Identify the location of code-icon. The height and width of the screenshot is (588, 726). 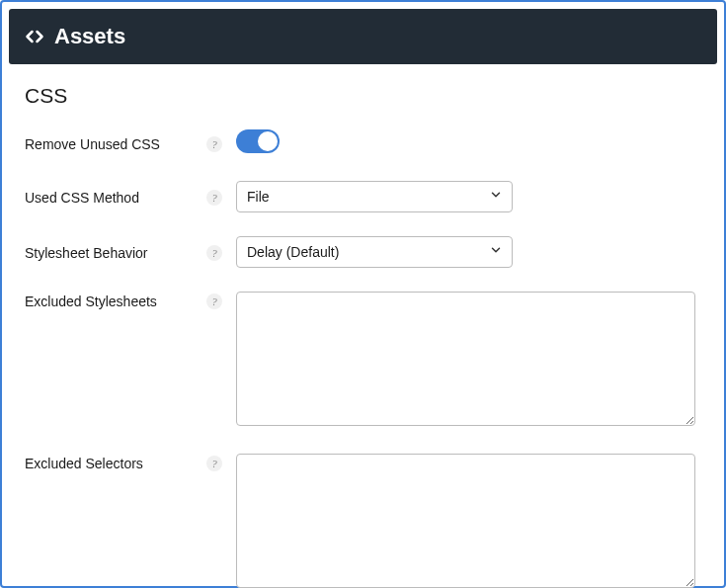
(35, 37).